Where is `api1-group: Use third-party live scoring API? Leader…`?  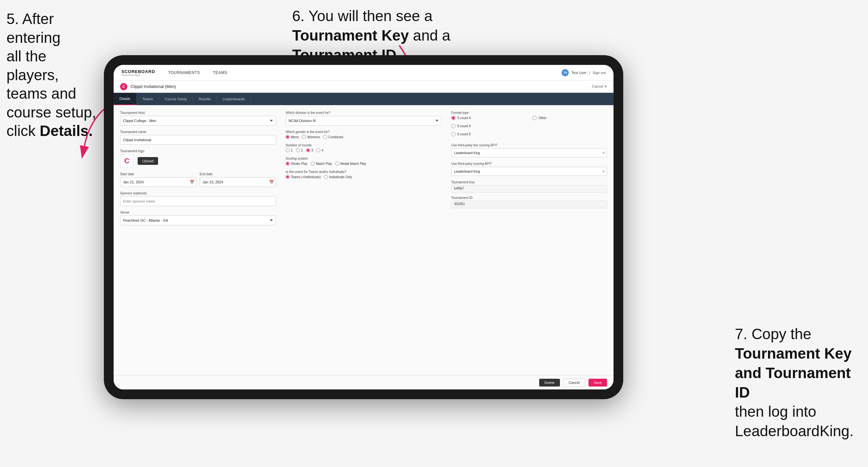 api1-group: Use third-party live scoring API? Leader… is located at coordinates (529, 150).